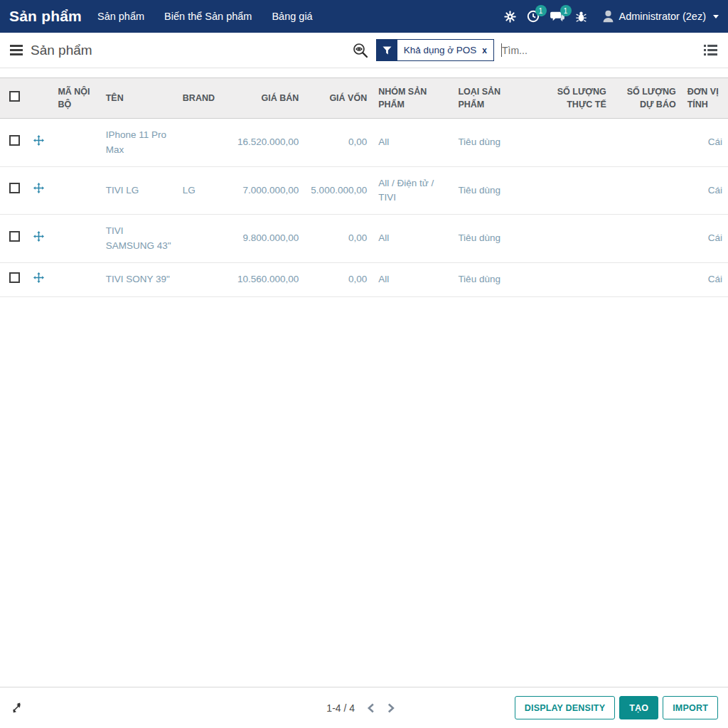  Describe the element at coordinates (647, 98) in the screenshot. I see `col-qty-forecast: SỐ LƯỢNG DỰ BÁO` at that location.